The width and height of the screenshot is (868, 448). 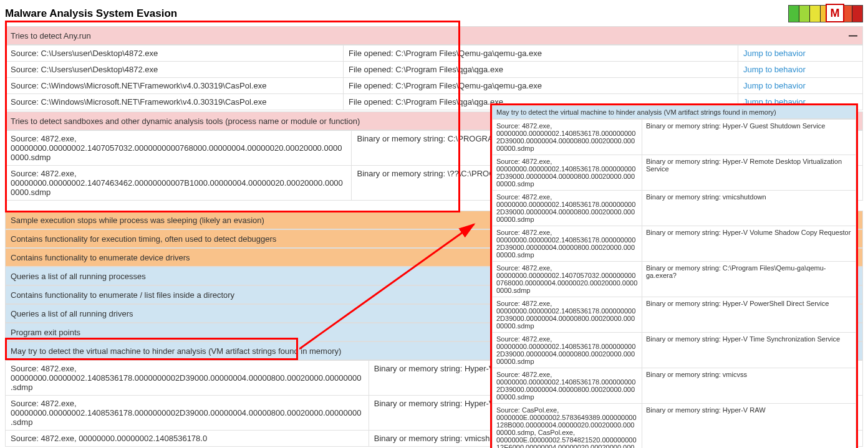 What do you see at coordinates (541, 70) in the screenshot?
I see `cell-detail: File opened: C:\Program Files\qga\qga.ex…` at bounding box center [541, 70].